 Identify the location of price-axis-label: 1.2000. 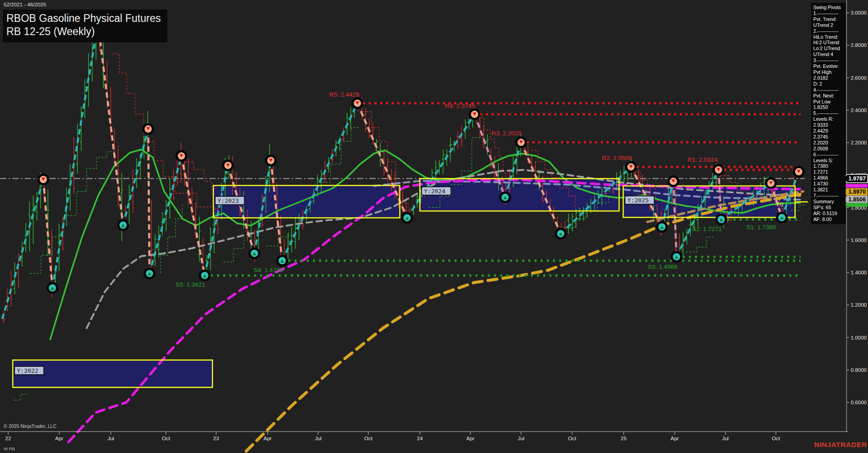
(859, 305).